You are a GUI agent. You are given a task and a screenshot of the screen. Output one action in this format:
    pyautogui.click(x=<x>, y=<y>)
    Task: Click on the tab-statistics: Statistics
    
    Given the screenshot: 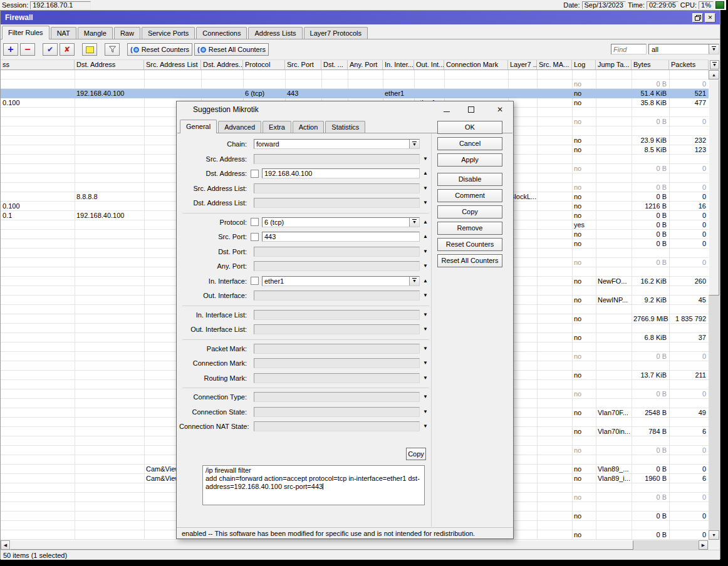 What is the action you would take?
    pyautogui.click(x=345, y=126)
    